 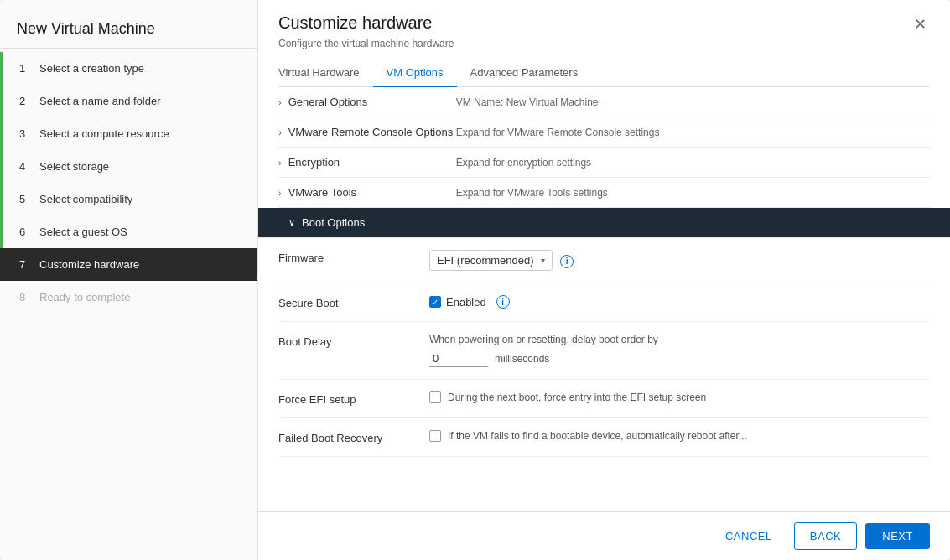 What do you see at coordinates (129, 69) in the screenshot?
I see `sidebar-item-creation-type: 1 Select a creation type` at bounding box center [129, 69].